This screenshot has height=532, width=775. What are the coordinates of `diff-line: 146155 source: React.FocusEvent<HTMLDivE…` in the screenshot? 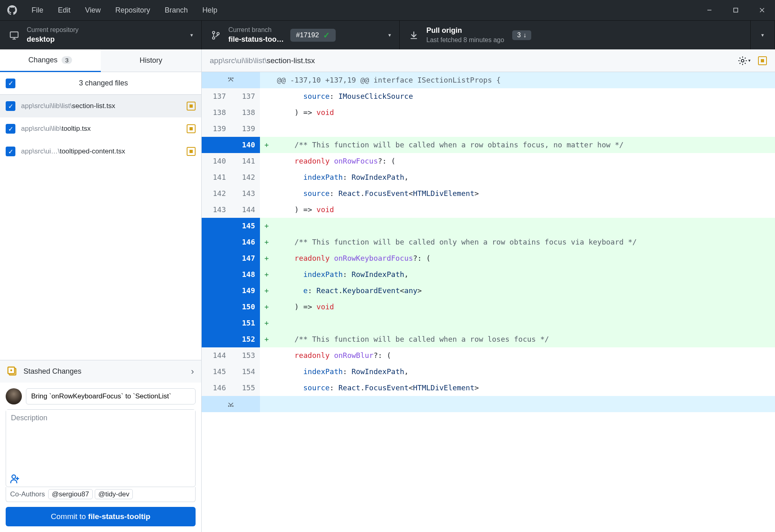 It's located at (488, 388).